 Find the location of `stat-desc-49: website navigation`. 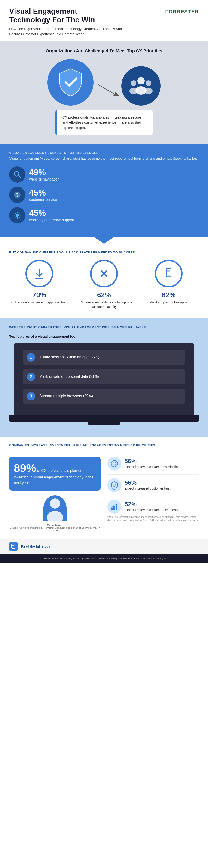

stat-desc-49: website navigation is located at coordinates (44, 179).